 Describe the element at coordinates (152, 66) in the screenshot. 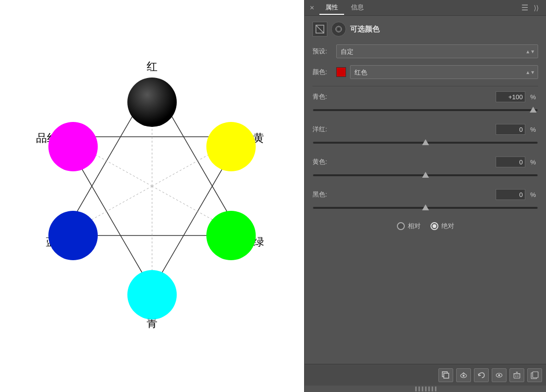

I see `svg-text: 红` at that location.